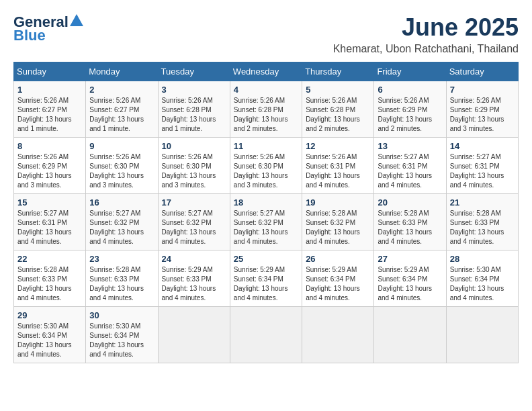 The height and width of the screenshot is (411, 532). Describe the element at coordinates (266, 109) in the screenshot. I see `calendar-week-1: 1Sunrise: 5:26 AMSunset: 6:27 PMDaylight…` at that location.